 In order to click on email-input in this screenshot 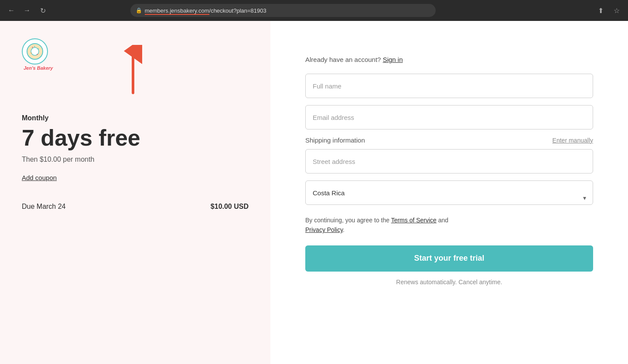, I will do `click(449, 117)`.